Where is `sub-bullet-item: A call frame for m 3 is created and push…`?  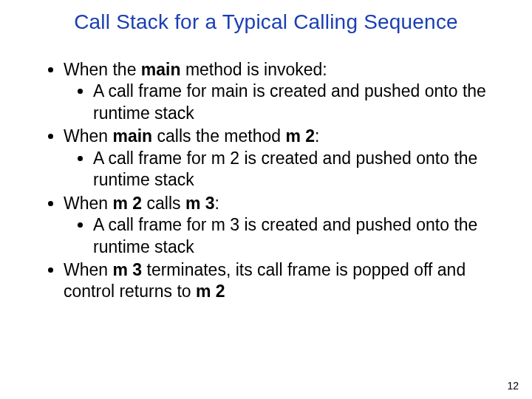 sub-bullet-item: A call frame for m 3 is created and push… is located at coordinates (298, 236).